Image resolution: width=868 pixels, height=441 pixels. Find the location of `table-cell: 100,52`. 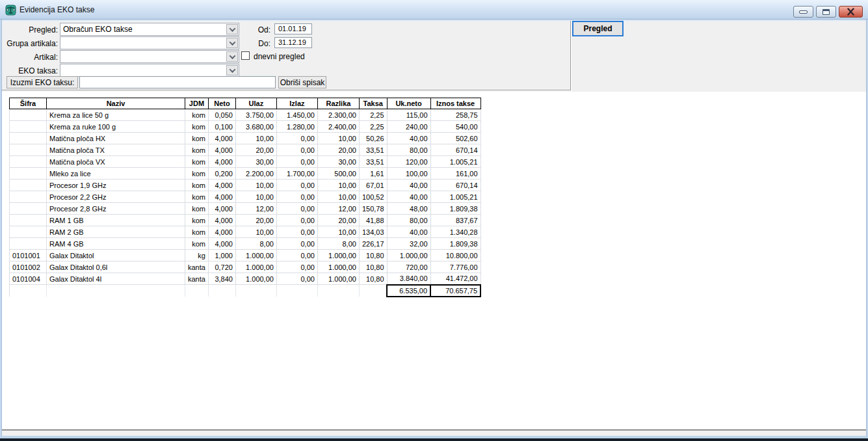

table-cell: 100,52 is located at coordinates (373, 197).